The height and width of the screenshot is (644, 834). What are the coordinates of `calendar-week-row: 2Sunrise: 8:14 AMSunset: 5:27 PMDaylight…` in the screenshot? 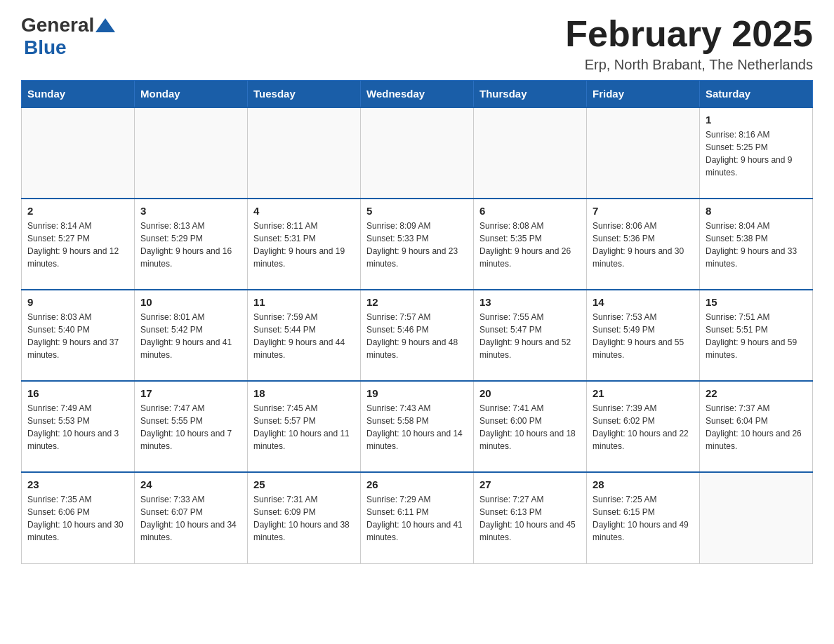 It's located at (417, 244).